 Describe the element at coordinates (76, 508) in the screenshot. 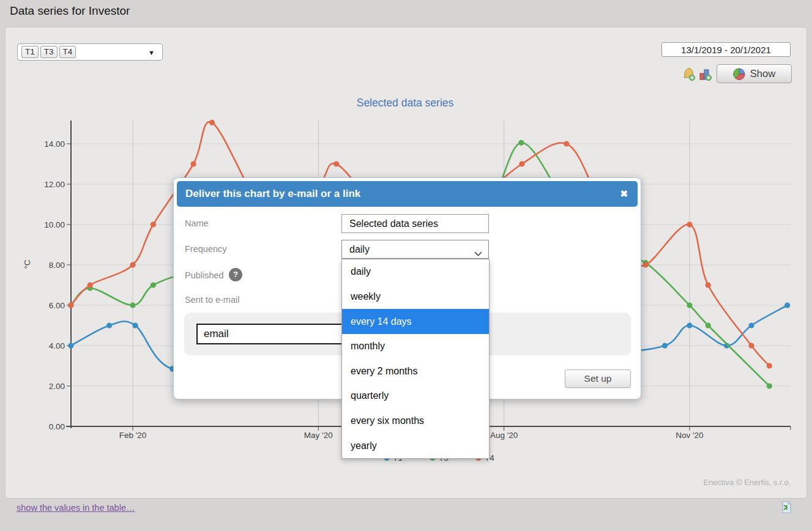

I see `show-values-table-link: show the values in the table…` at that location.